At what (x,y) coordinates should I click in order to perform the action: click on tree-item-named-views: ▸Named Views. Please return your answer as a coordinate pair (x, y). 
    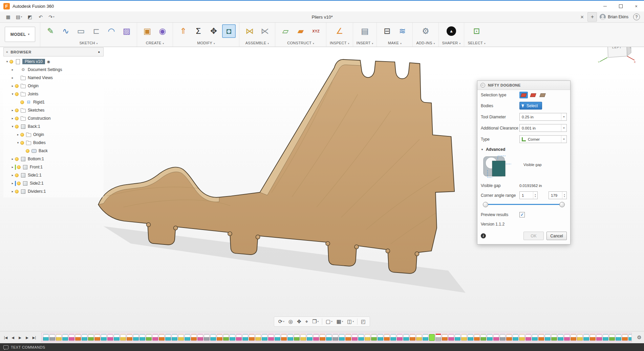
    Looking at the image, I should click on (53, 78).